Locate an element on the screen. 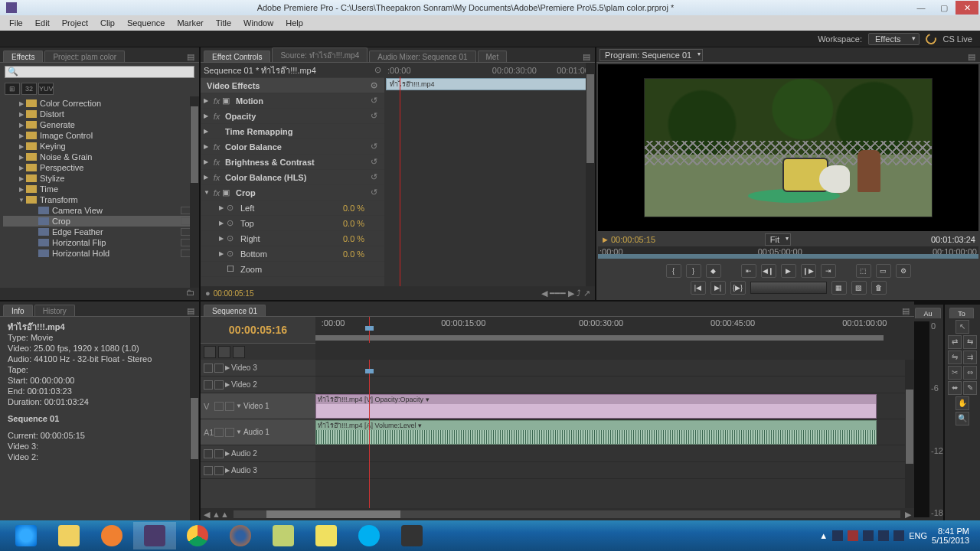  hand-tool: ✋ is located at coordinates (962, 403).